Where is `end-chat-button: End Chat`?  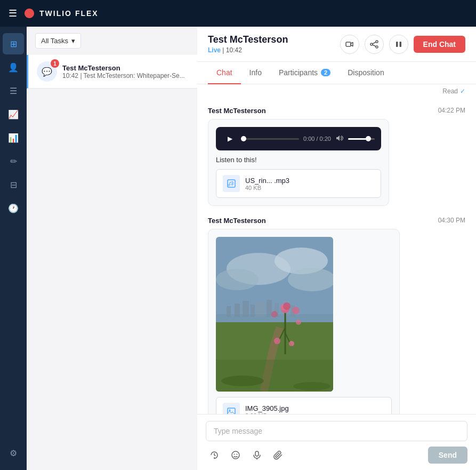
end-chat-button: End Chat is located at coordinates (439, 44).